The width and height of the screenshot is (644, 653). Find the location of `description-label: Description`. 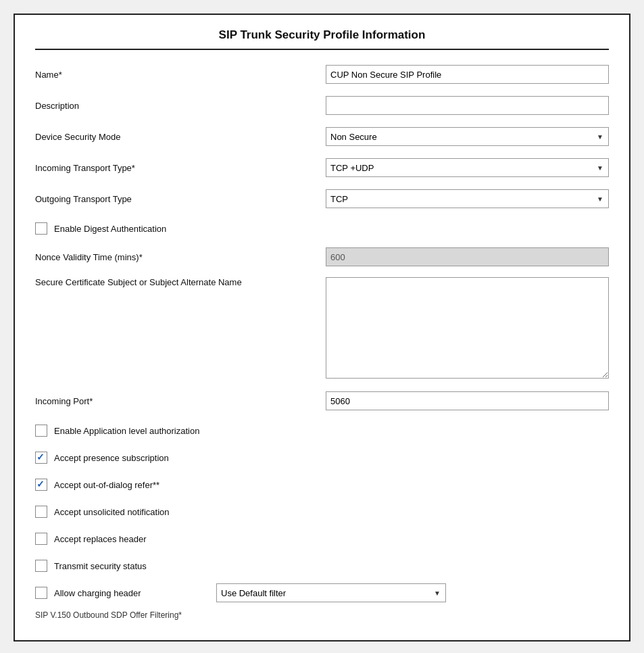

description-label: Description is located at coordinates (180, 105).